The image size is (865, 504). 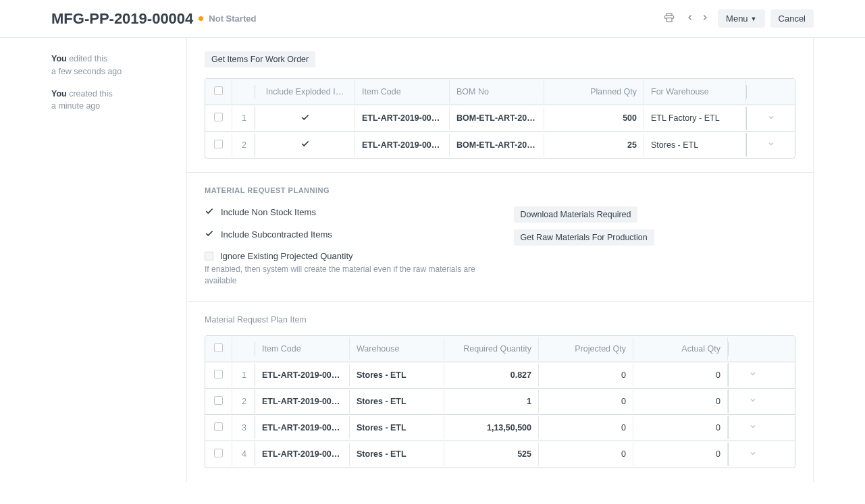 What do you see at coordinates (792, 19) in the screenshot?
I see `cancel-button: Cancel` at bounding box center [792, 19].